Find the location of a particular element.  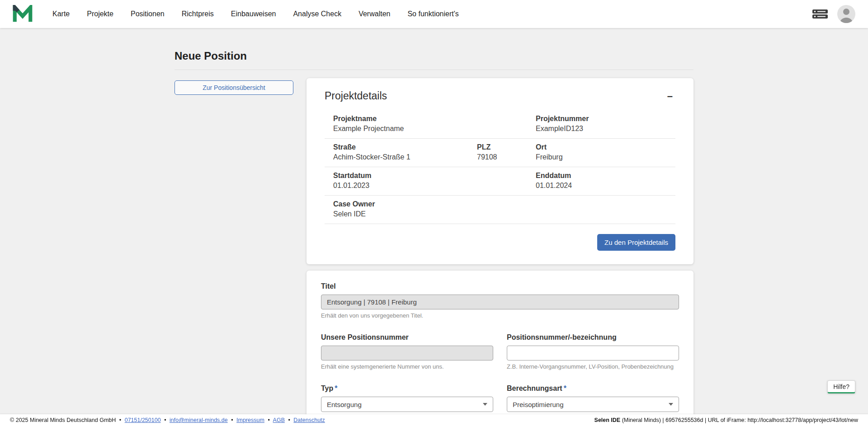

project-fields-table: Projektname Example Projectname Projektn… is located at coordinates (500, 167).